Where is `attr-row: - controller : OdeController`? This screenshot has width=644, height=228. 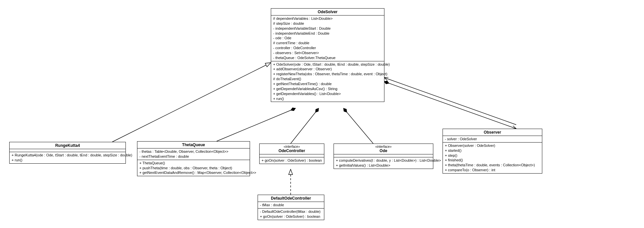
attr-row: - controller : OdeController is located at coordinates (328, 48).